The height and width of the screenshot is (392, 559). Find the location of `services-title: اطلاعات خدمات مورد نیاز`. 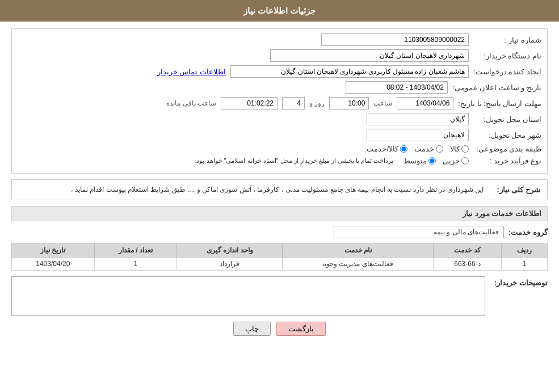

services-title: اطلاعات خدمات مورد نیاز is located at coordinates (279, 213).